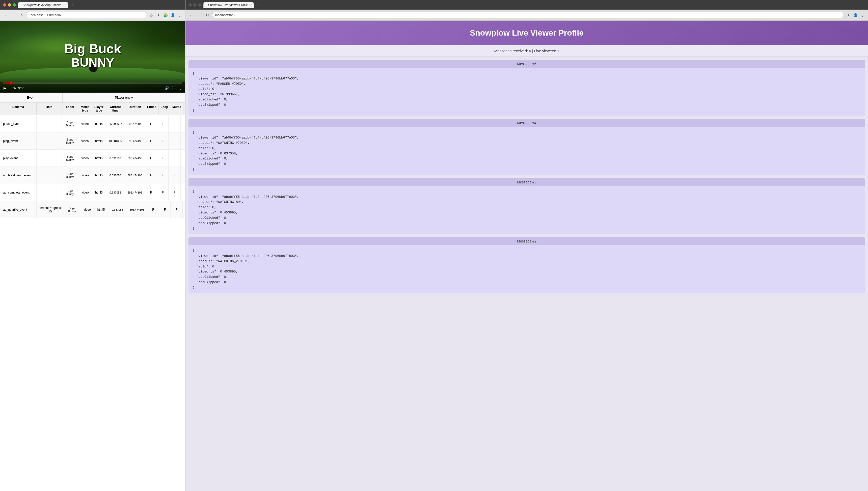 The image size is (868, 491). What do you see at coordinates (43, 5) in the screenshot?
I see `active-tab-left: Snowplow JavaScript Tracke... ✕` at bounding box center [43, 5].